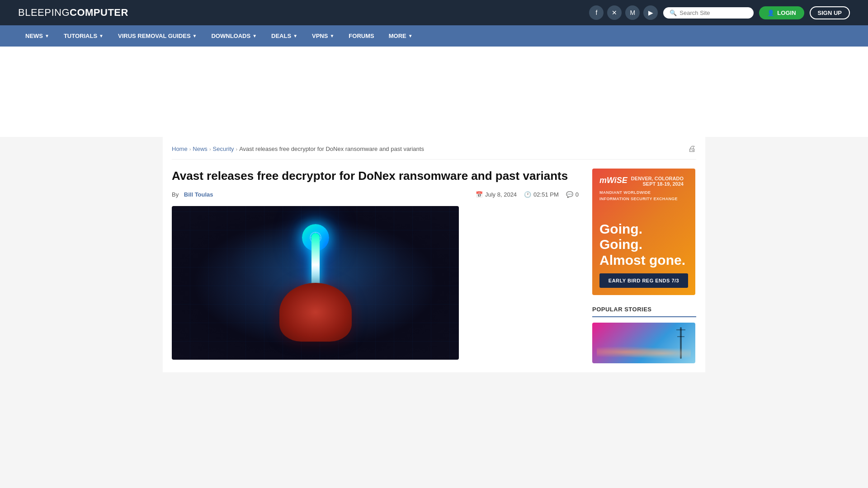 Image resolution: width=868 pixels, height=488 pixels. I want to click on nav-vpns-arrow: ▼, so click(332, 36).